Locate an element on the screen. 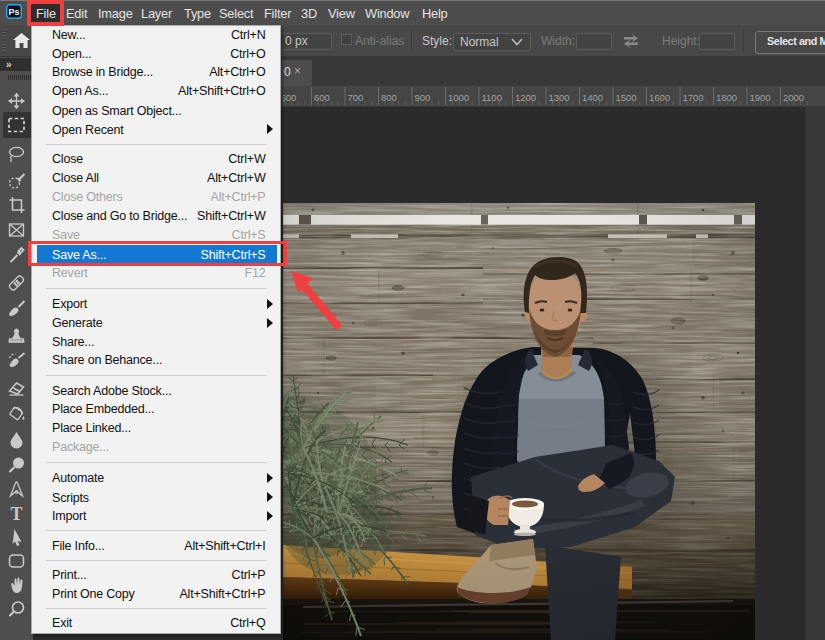  svg-text: 900 is located at coordinates (423, 98).